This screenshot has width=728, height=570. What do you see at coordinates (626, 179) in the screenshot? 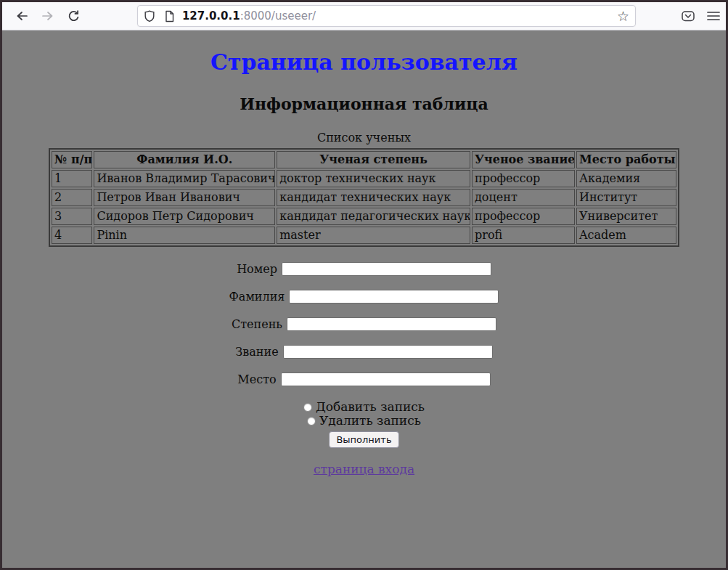
I see `table-cell: Академия` at bounding box center [626, 179].